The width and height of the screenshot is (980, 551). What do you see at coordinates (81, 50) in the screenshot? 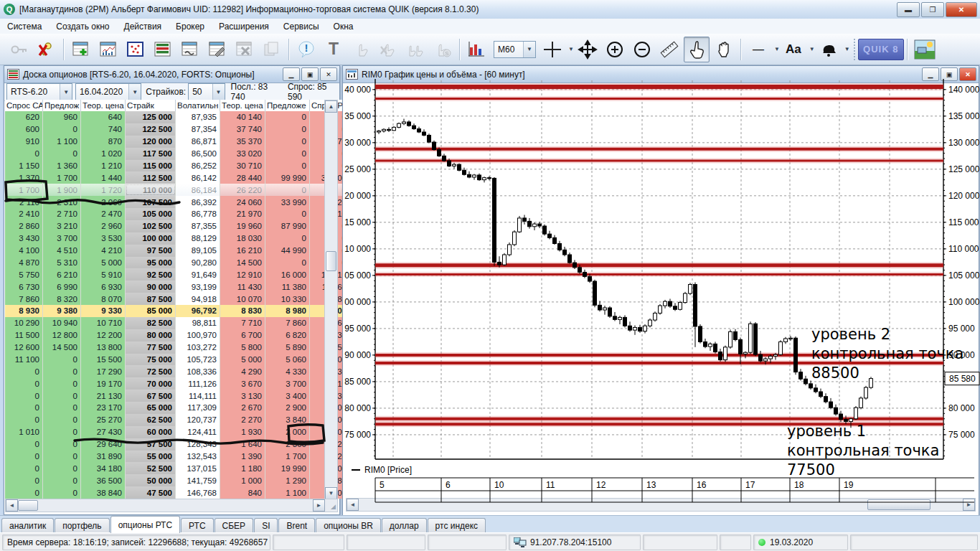
I see `new-table-icon` at bounding box center [81, 50].